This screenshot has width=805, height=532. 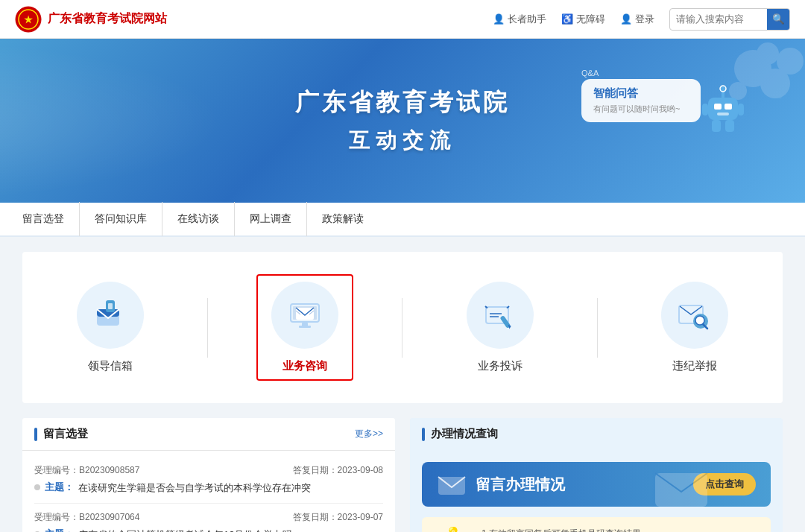 I want to click on person-icon: 👤, so click(x=499, y=19).